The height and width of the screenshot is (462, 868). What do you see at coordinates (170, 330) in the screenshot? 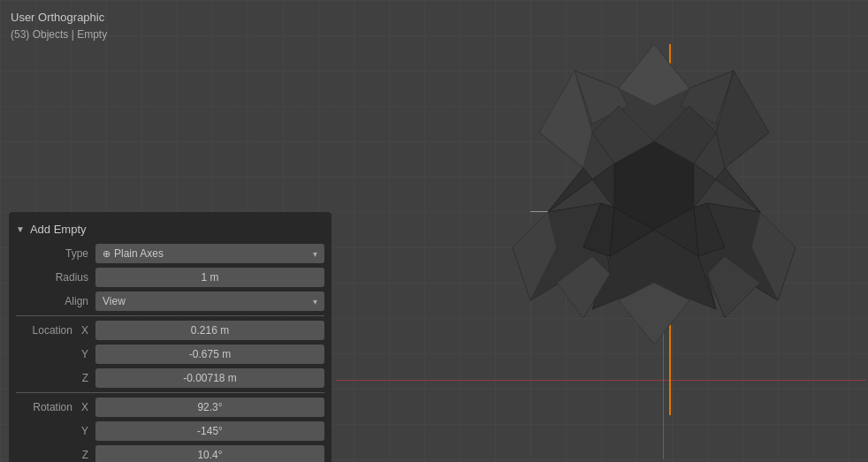
I see `location-x-row: Location X 0.216 m` at bounding box center [170, 330].